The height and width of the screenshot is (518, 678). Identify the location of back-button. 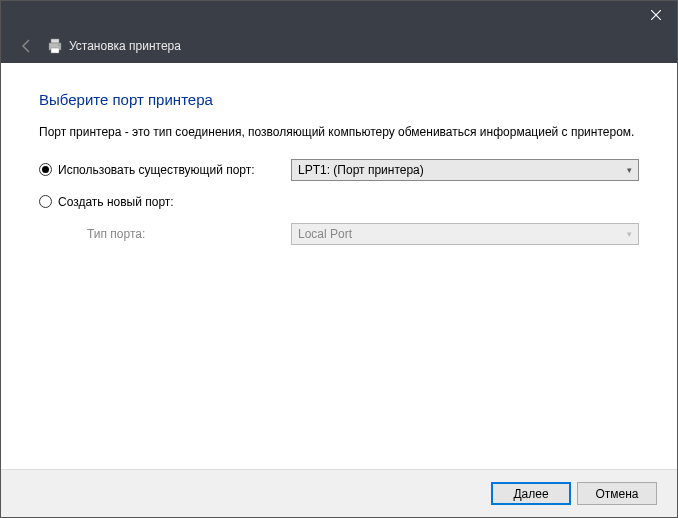
(27, 46).